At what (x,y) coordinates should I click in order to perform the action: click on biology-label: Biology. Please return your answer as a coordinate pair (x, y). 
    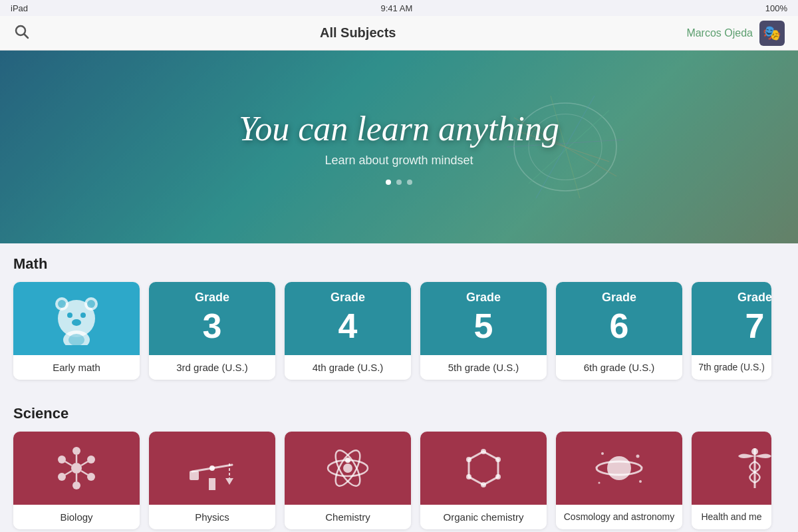
    Looking at the image, I should click on (76, 517).